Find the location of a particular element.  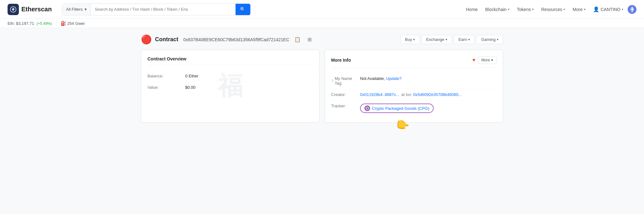

name-tag-value: Not Available, Update? is located at coordinates (381, 79).